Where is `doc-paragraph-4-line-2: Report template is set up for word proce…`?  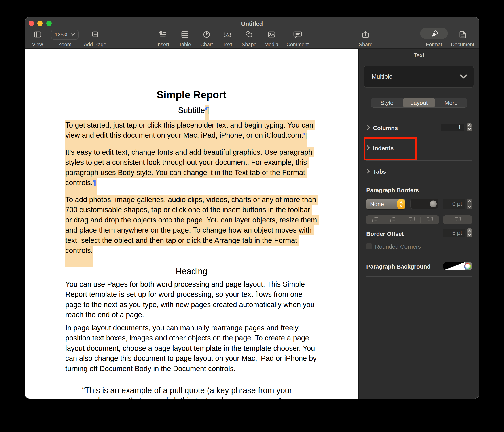 doc-paragraph-4-line-2: Report template is set up for word proce… is located at coordinates (185, 295).